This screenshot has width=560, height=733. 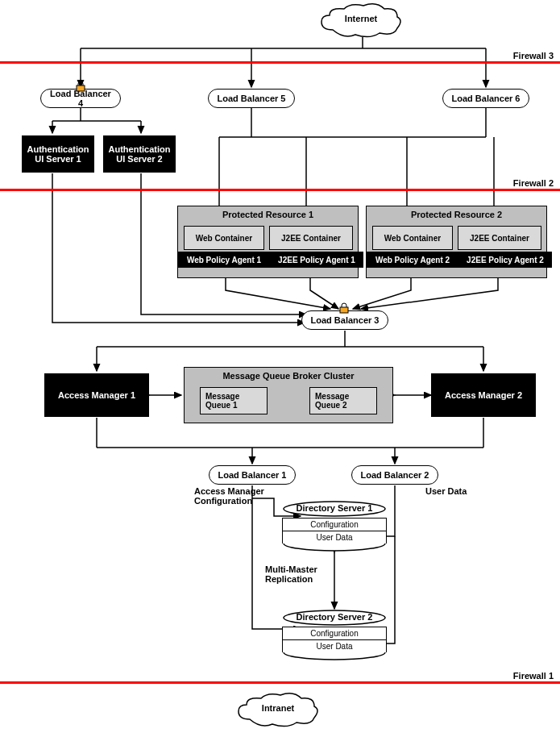 I want to click on directory-server-1: Directory Server 1 Configuration User Da…, so click(x=334, y=526).